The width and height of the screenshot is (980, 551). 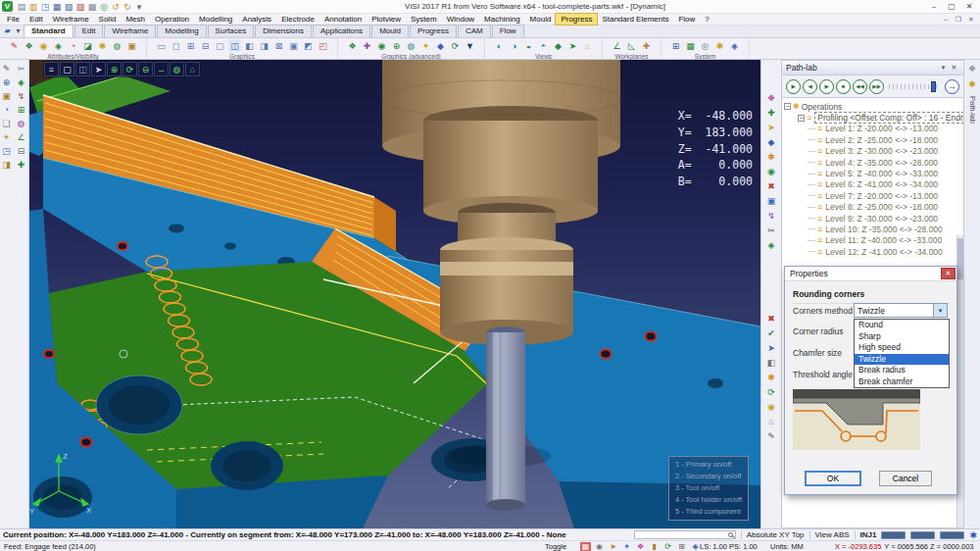 What do you see at coordinates (102, 45) in the screenshot?
I see `highlight-icon: ✱` at bounding box center [102, 45].